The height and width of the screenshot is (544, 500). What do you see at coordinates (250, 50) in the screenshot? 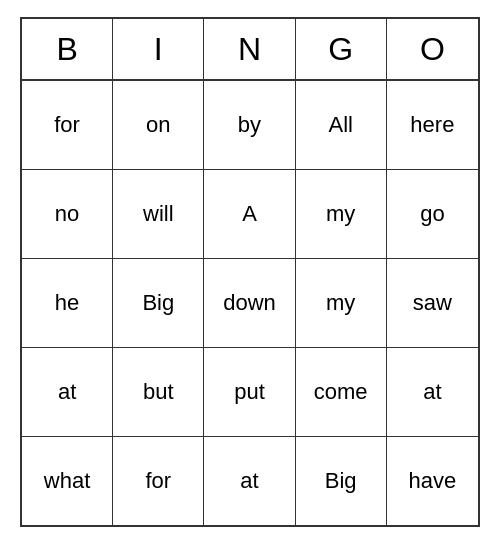
I see `bingo-header: B I N G O` at bounding box center [250, 50].